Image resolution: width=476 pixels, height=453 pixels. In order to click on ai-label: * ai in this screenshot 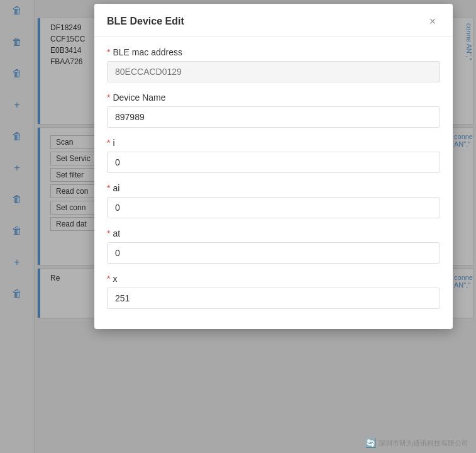, I will do `click(274, 188)`.